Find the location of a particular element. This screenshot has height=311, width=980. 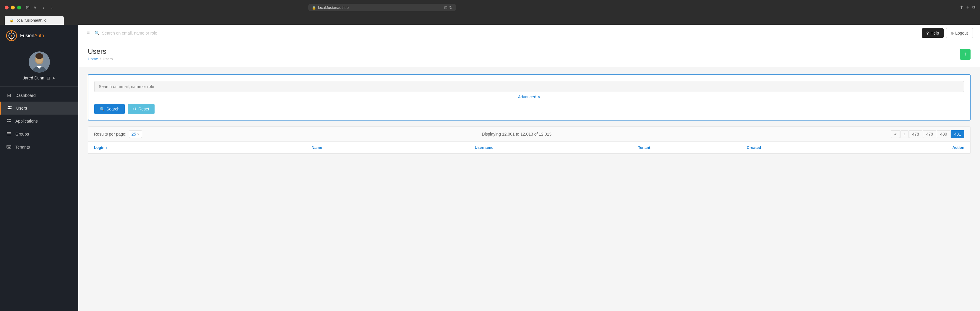

groups-icon is located at coordinates (9, 134).